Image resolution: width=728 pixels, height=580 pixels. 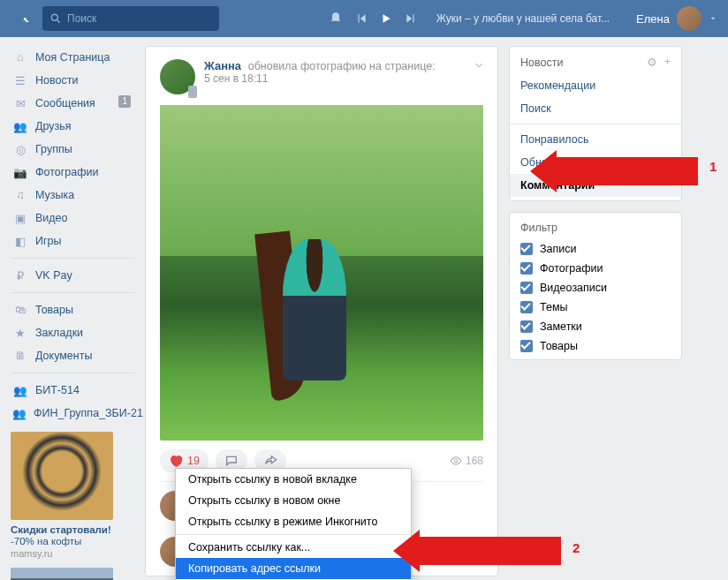 I want to click on nav-vkpay: ₽VK Pay, so click(x=72, y=275).